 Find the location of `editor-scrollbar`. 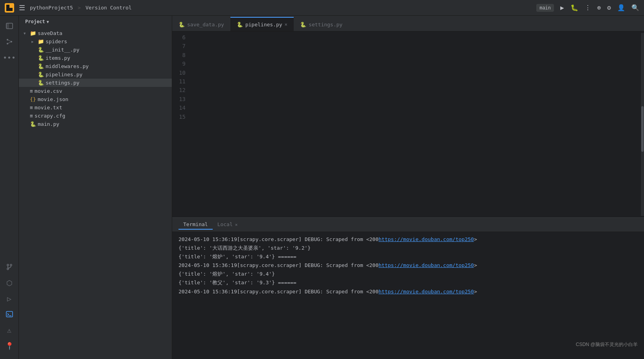

editor-scrollbar is located at coordinates (642, 124).